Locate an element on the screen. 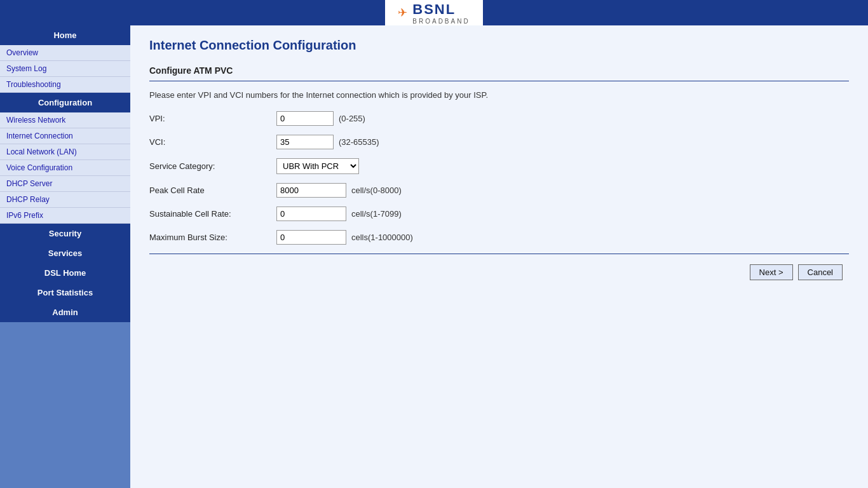  sidebar-item-overview: Overview is located at coordinates (65, 53).